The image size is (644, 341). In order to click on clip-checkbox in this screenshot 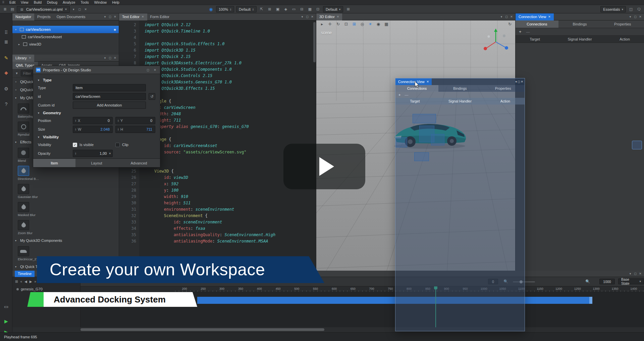, I will do `click(117, 145)`.